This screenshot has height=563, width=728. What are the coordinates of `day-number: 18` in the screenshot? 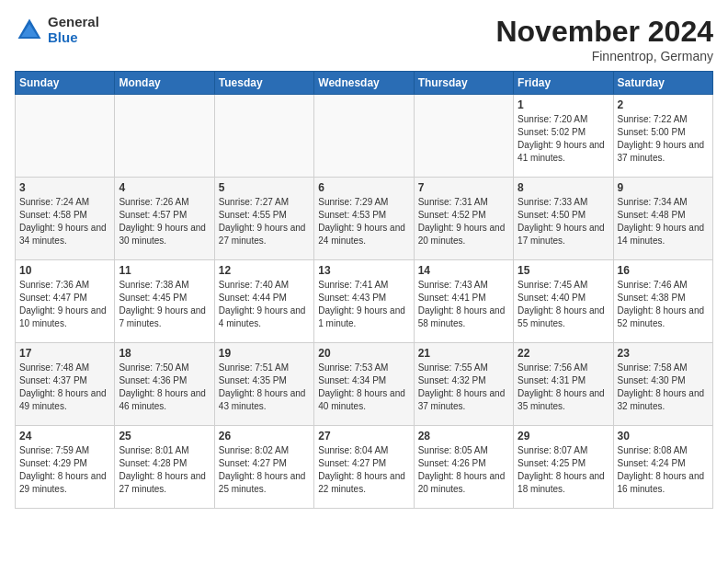 It's located at (164, 353).